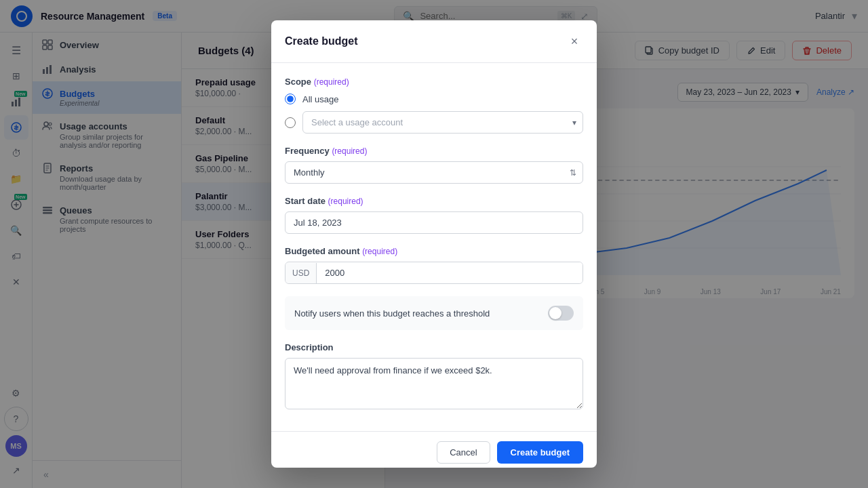  What do you see at coordinates (561, 313) in the screenshot?
I see `threshold-toggle` at bounding box center [561, 313].